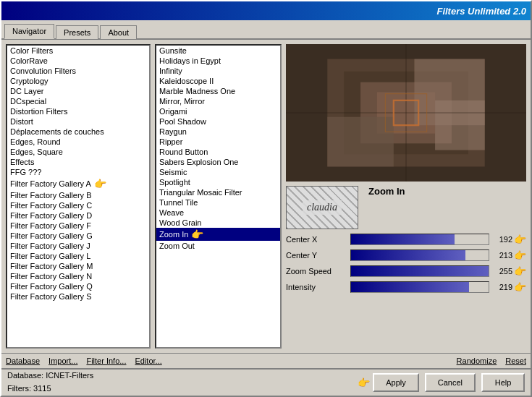  Describe the element at coordinates (78, 195) in the screenshot. I see `list-item: Filter Factory Gallery B` at that location.